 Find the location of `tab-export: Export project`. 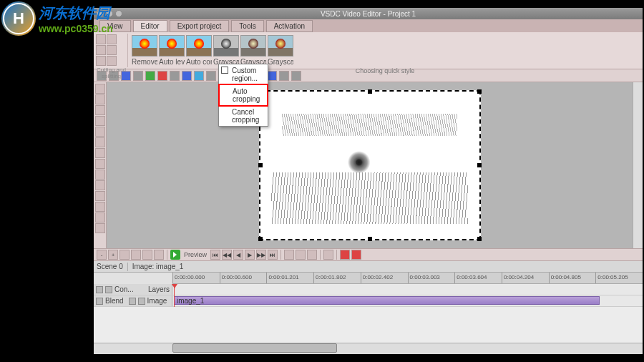

tab-export: Export project is located at coordinates (200, 26).